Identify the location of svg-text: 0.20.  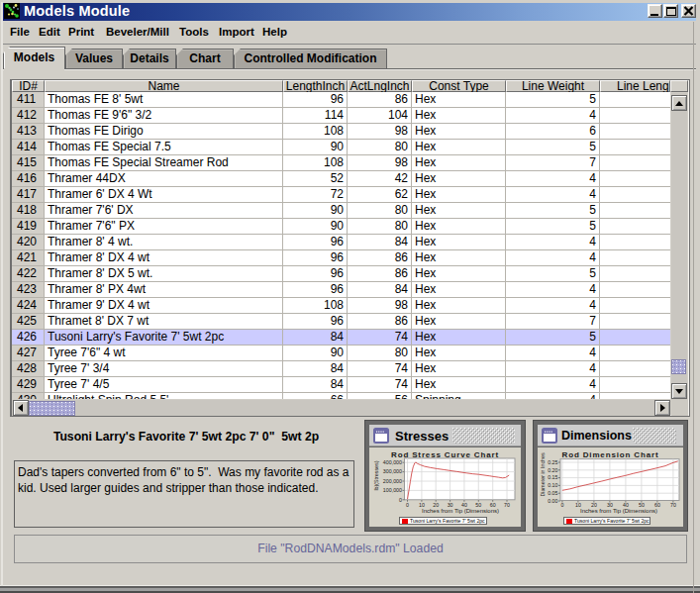
(552, 470).